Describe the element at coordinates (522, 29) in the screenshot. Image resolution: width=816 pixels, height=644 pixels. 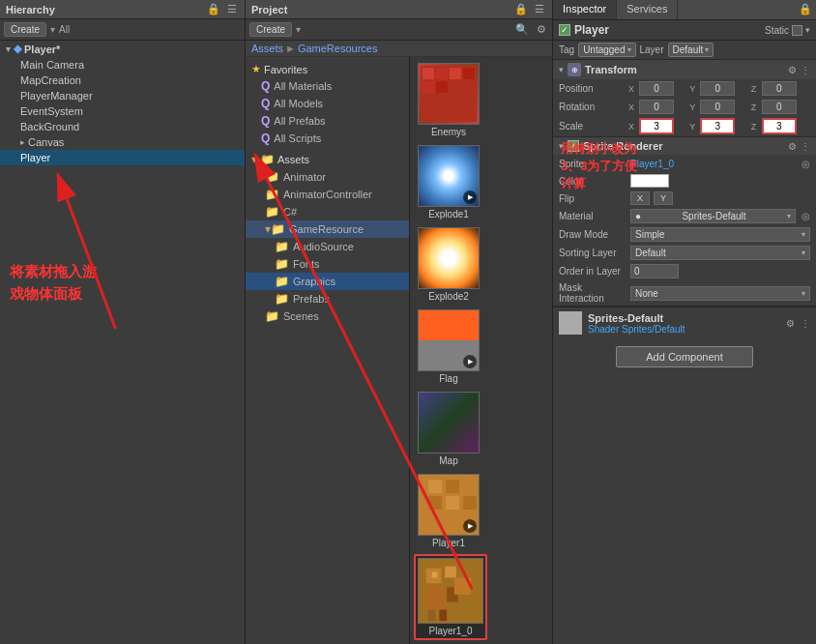
I see `project-search-icon: 🔍` at that location.